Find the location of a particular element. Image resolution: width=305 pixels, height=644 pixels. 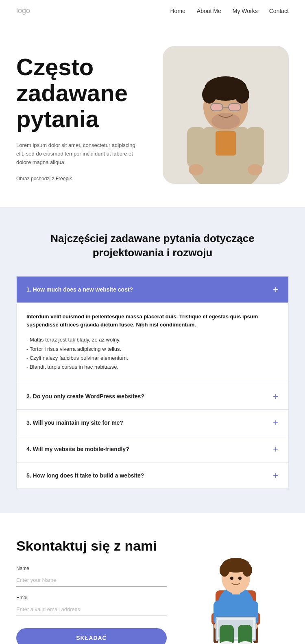

nav-link-works: My Works is located at coordinates (245, 11).